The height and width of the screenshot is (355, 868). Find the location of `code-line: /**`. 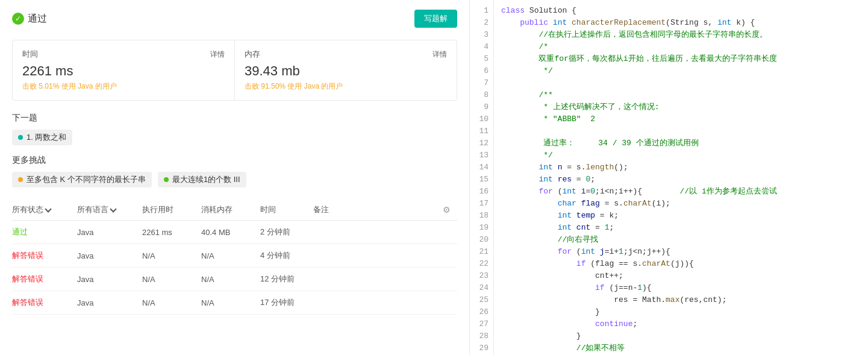

code-line: /** is located at coordinates (684, 95).